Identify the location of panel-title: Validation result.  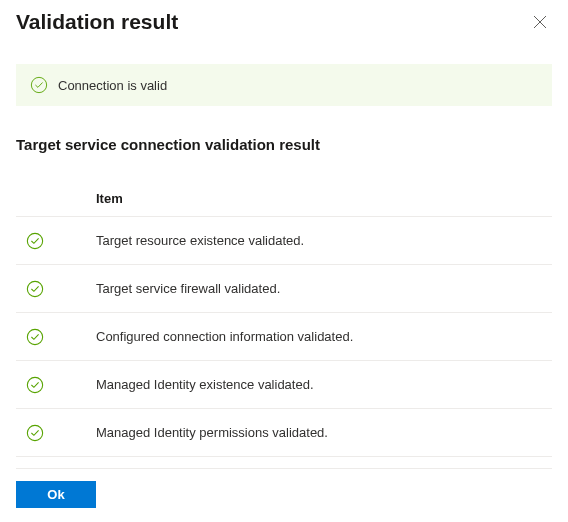
(97, 22).